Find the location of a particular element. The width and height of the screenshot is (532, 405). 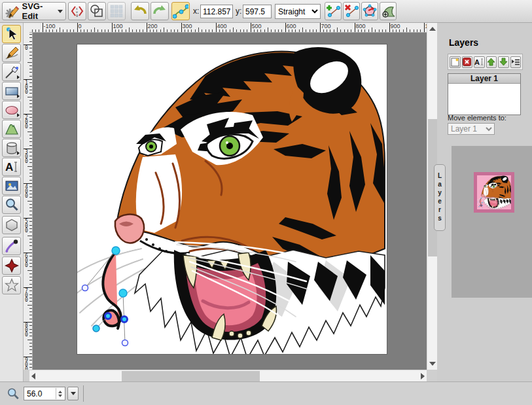

delete-layer-button is located at coordinates (467, 62).